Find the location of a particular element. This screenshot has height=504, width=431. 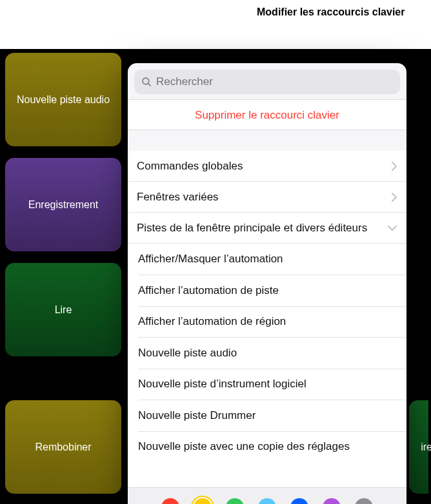

command-item: Afficher l’automation de région is located at coordinates (267, 322).